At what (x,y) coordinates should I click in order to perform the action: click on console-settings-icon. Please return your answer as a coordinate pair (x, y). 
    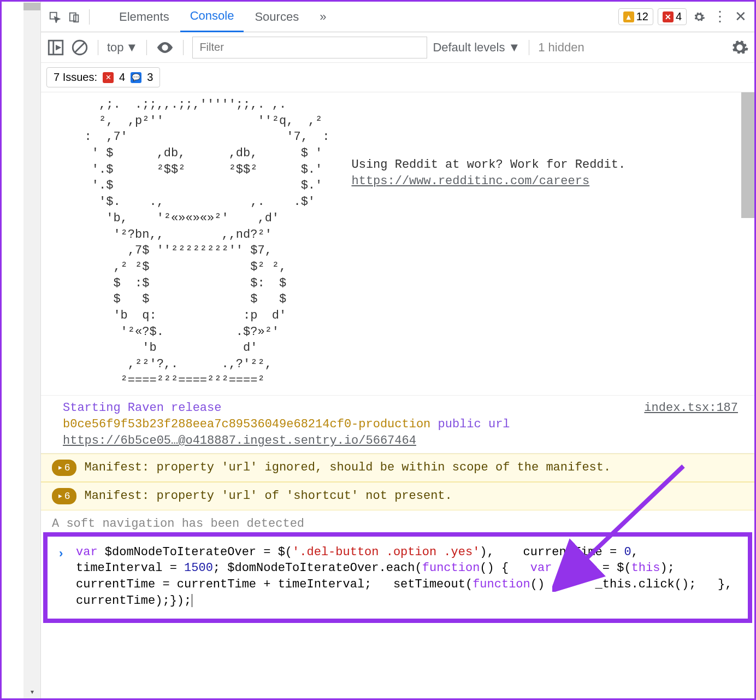
    Looking at the image, I should click on (740, 48).